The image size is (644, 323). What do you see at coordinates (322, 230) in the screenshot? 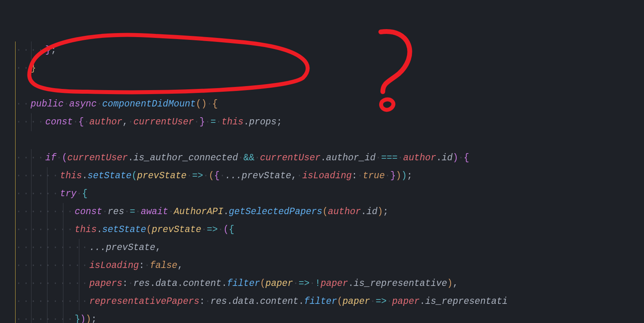
I see `code-line: · · · · · · · · this.setState(prevState·…` at bounding box center [322, 230].